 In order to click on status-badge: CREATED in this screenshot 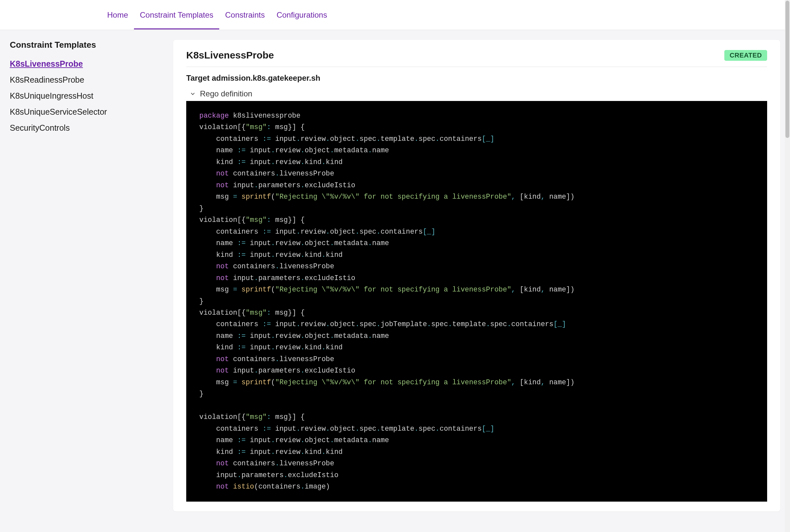, I will do `click(746, 55)`.